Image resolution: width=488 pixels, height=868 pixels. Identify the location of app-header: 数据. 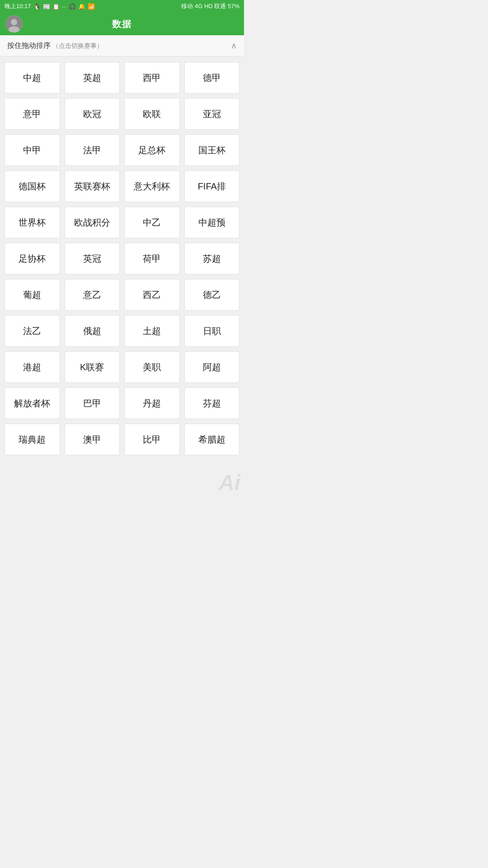
(122, 24).